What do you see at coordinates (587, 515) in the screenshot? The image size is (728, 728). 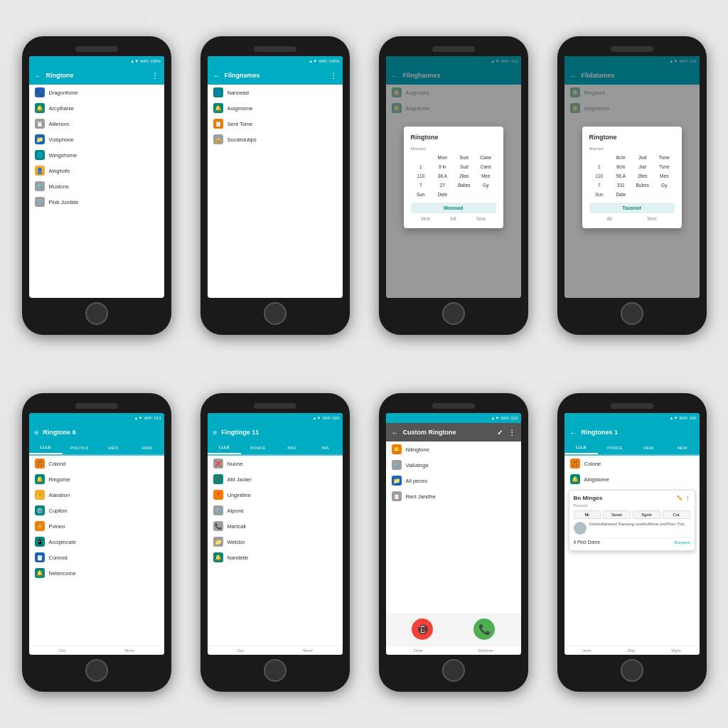 I see `action-mr: Mr` at bounding box center [587, 515].